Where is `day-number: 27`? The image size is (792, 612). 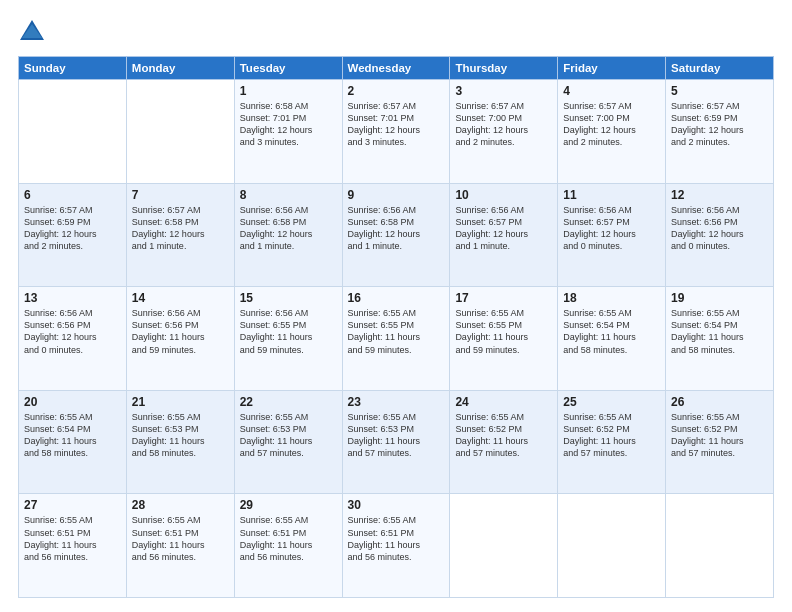 day-number: 27 is located at coordinates (72, 505).